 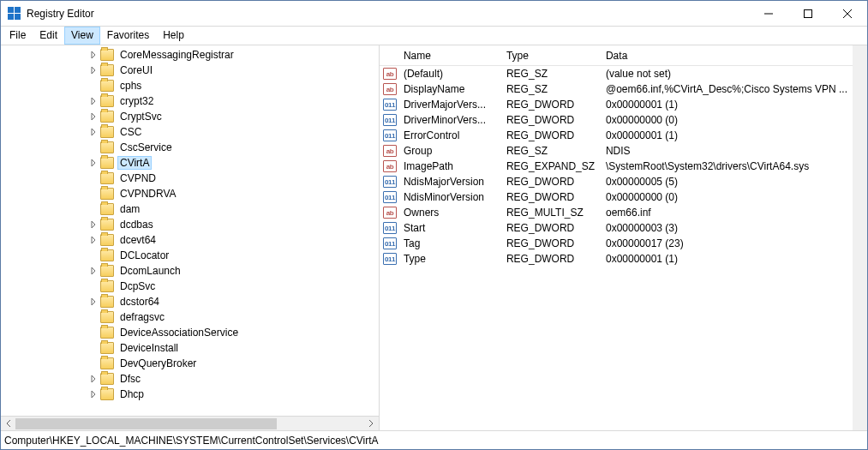 What do you see at coordinates (142, 317) in the screenshot?
I see `tree-item-label: defragsvc` at bounding box center [142, 317].